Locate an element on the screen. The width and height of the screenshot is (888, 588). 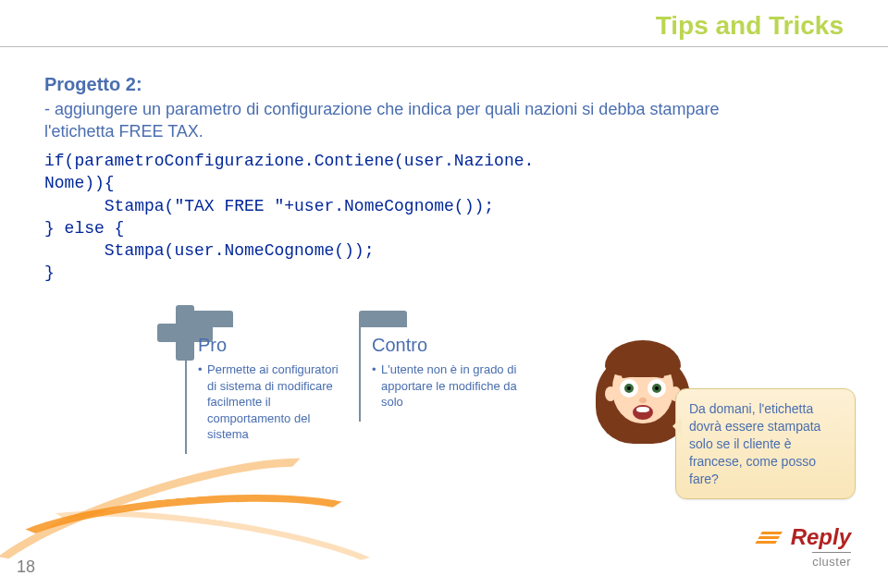
code-line: Stampa(user.NomeCognome()); is located at coordinates (209, 251).